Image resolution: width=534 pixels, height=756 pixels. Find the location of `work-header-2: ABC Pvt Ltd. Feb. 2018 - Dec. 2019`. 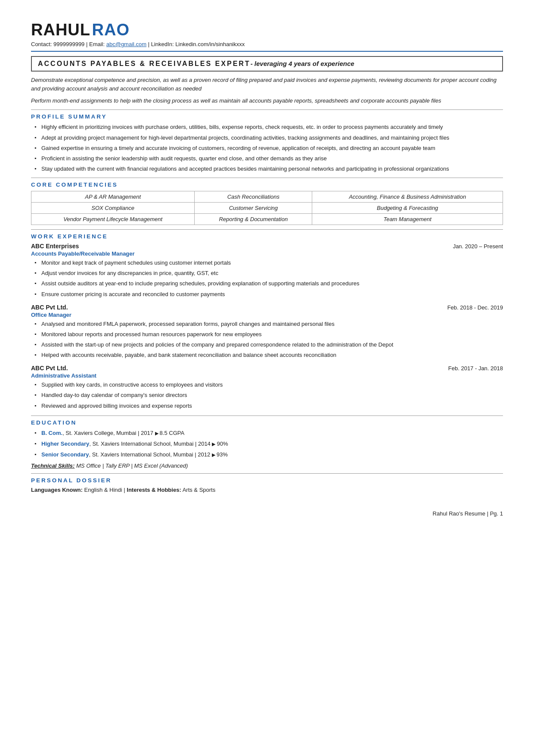

work-header-2: ABC Pvt Ltd. Feb. 2018 - Dec. 2019 is located at coordinates (267, 307).